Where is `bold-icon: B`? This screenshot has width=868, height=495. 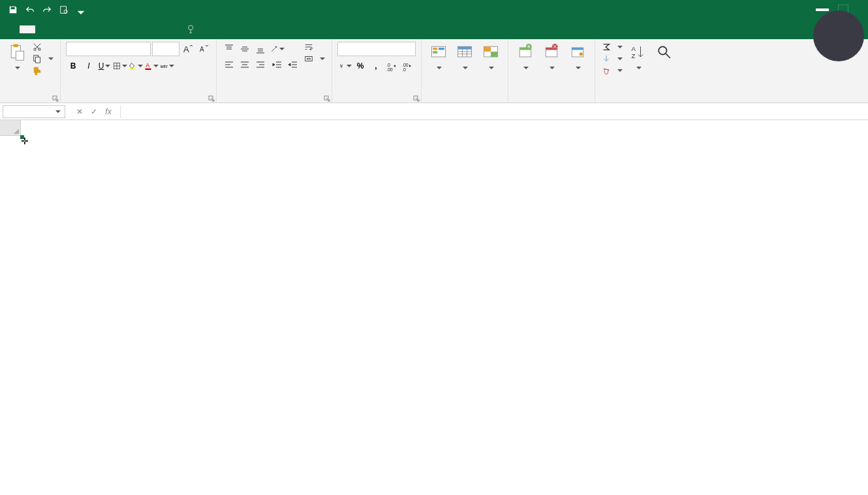
bold-icon: B is located at coordinates (73, 66).